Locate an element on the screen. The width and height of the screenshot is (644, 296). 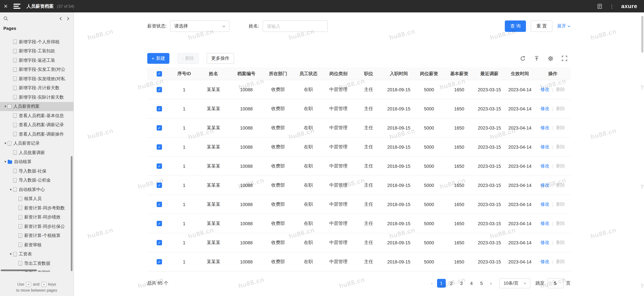
kebab-menu-icon: ⋮ is located at coordinates (612, 6).